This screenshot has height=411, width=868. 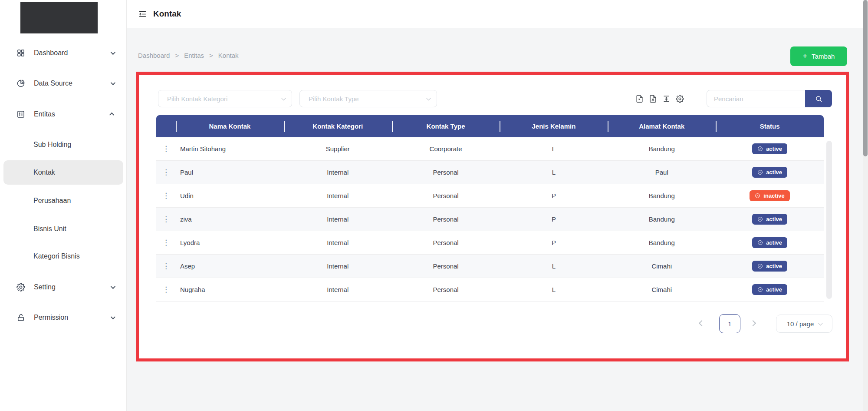 What do you see at coordinates (50, 229) in the screenshot?
I see `subnav-label: Bisnis Unit` at bounding box center [50, 229].